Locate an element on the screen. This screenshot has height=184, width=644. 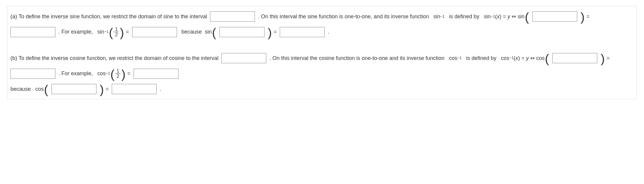
part-b-prefix: (b) is located at coordinates (14, 58).